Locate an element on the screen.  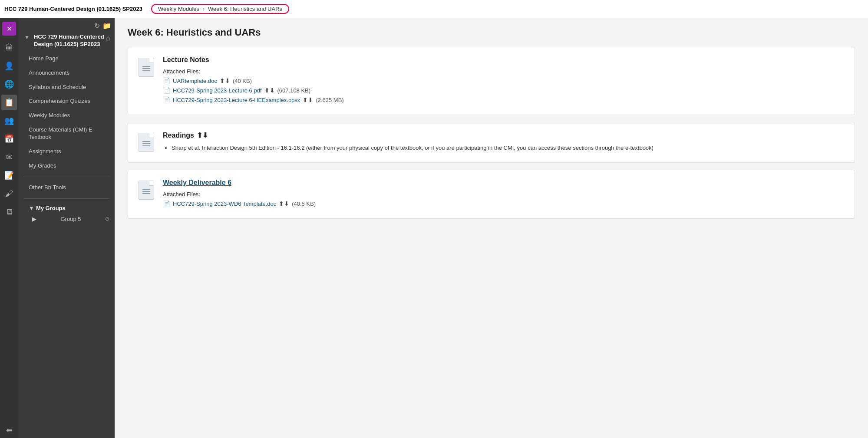
calendar-icon: 📅 is located at coordinates (9, 139).